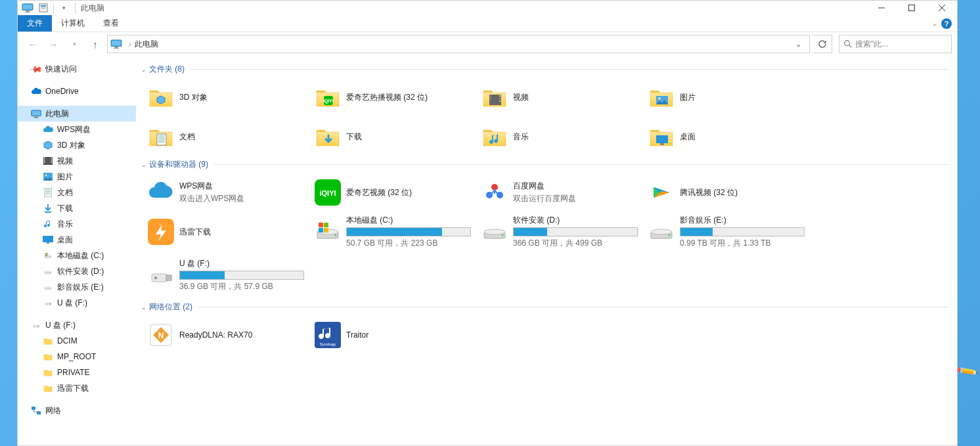 The height and width of the screenshot is (446, 980). What do you see at coordinates (822, 44) in the screenshot?
I see `refresh-button` at bounding box center [822, 44].